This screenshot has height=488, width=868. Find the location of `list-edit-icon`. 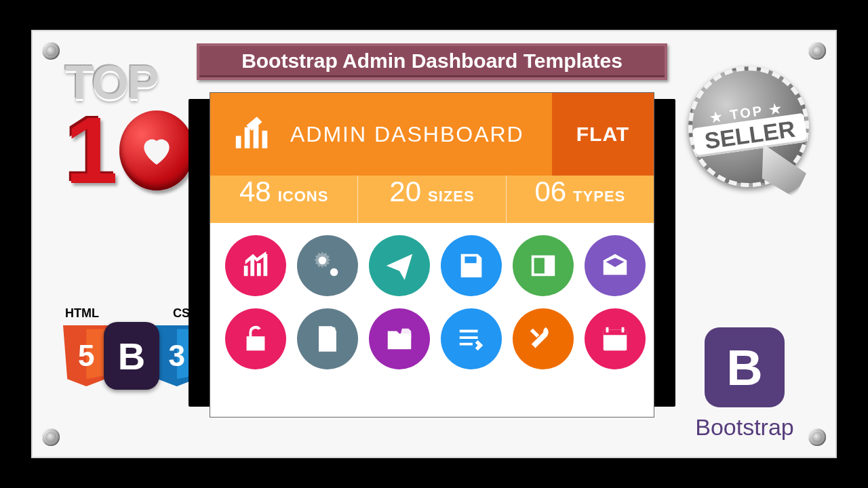

list-edit-icon is located at coordinates (471, 339).